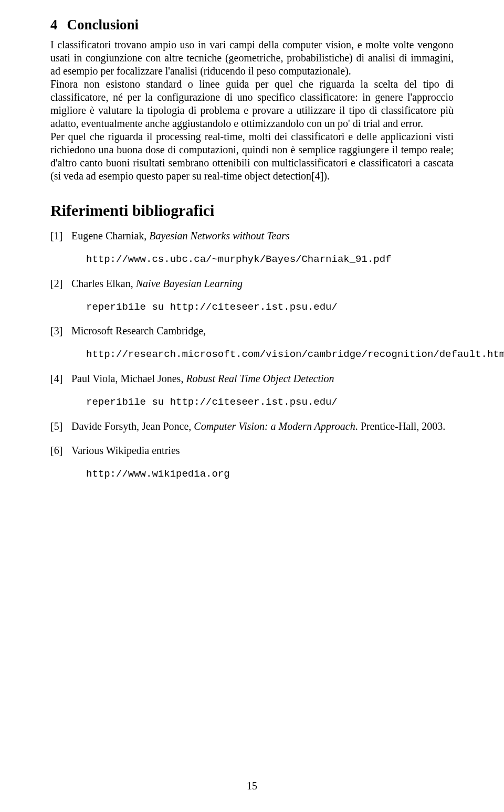 The height and width of the screenshot is (812, 504). I want to click on reference-item: [4] Paul Viola, Michael Jones, Robust Re…, so click(252, 391).